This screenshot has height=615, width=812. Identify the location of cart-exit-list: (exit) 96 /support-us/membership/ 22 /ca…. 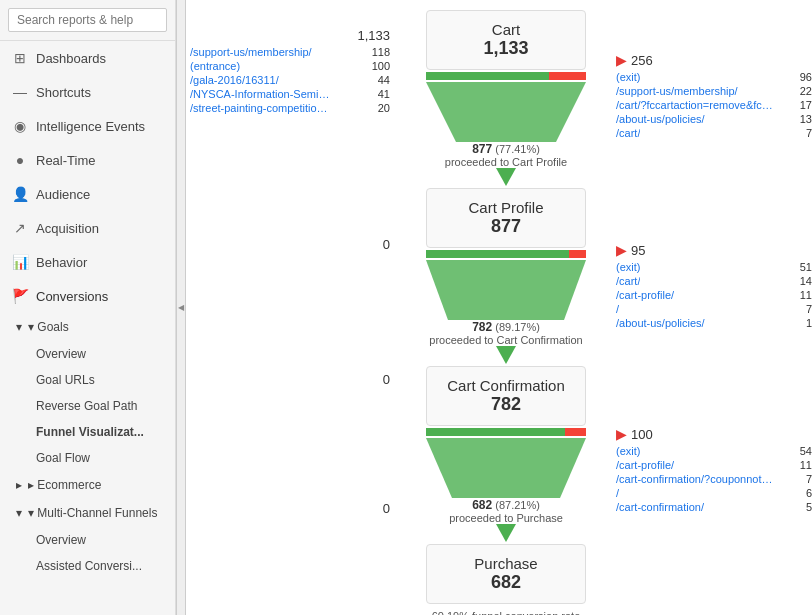
(714, 105).